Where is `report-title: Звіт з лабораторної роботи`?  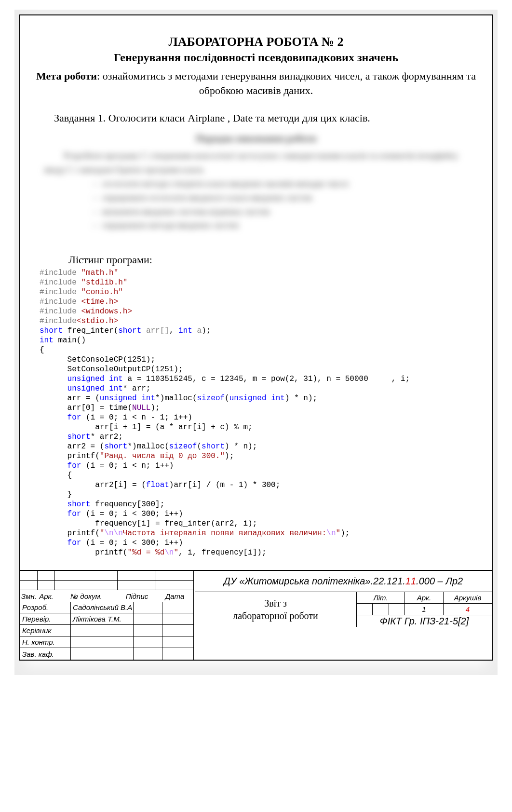
report-title: Звіт з лабораторної роботи is located at coordinates (276, 609).